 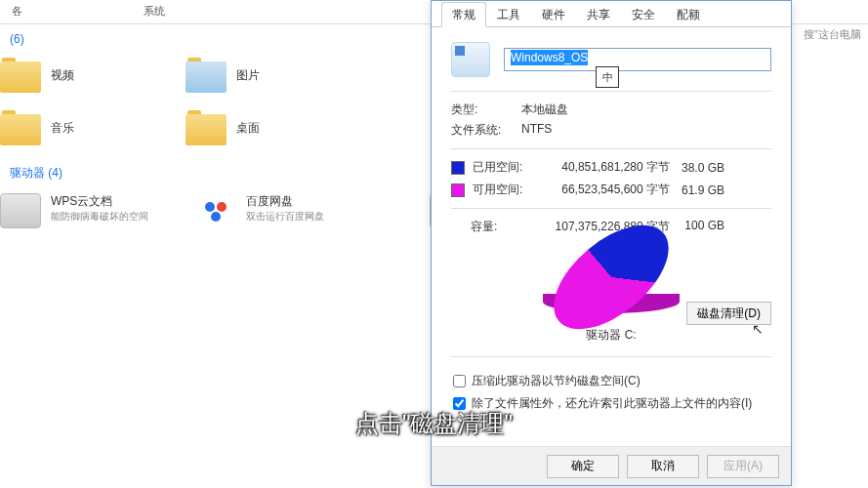 What do you see at coordinates (537, 131) in the screenshot?
I see `fs-value: NTFS` at bounding box center [537, 131].